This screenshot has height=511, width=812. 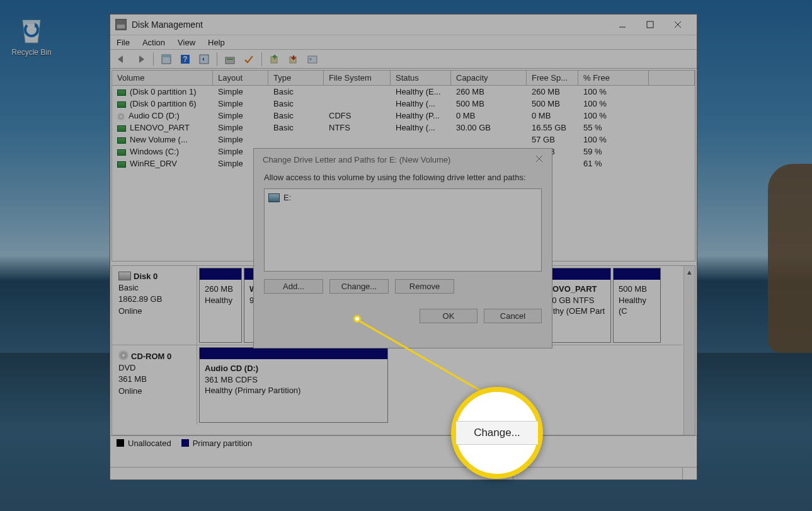 What do you see at coordinates (122, 59) in the screenshot?
I see `back-button` at bounding box center [122, 59].